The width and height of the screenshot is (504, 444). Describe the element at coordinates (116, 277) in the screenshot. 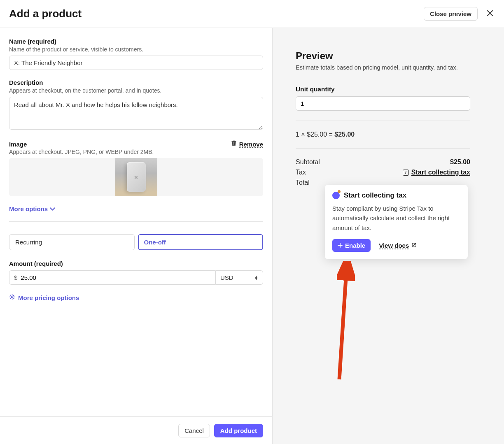

I see `amount-input` at that location.